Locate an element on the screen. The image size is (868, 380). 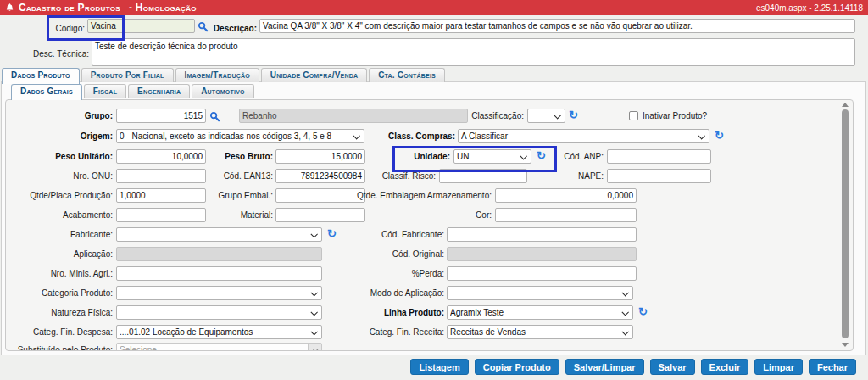
linha-produto-label: Linha Produto: is located at coordinates (414, 312).